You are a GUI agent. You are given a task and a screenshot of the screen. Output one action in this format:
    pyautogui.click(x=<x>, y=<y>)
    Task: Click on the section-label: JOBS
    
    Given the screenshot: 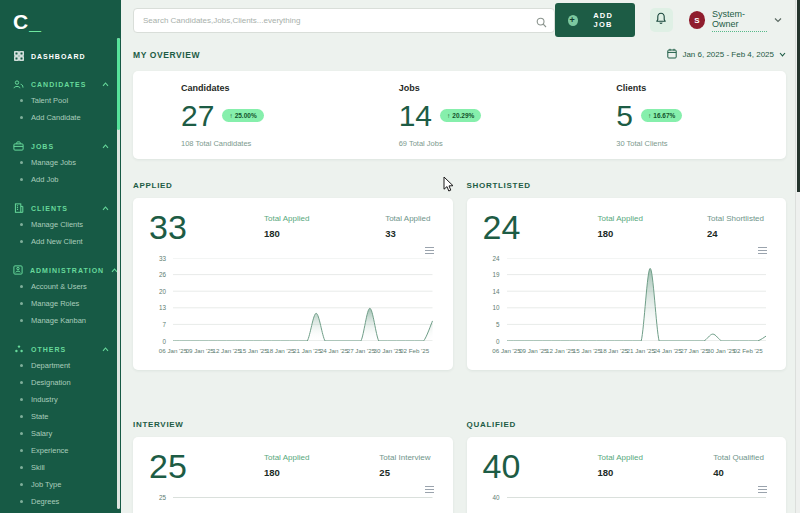 What is the action you would take?
    pyautogui.click(x=63, y=146)
    